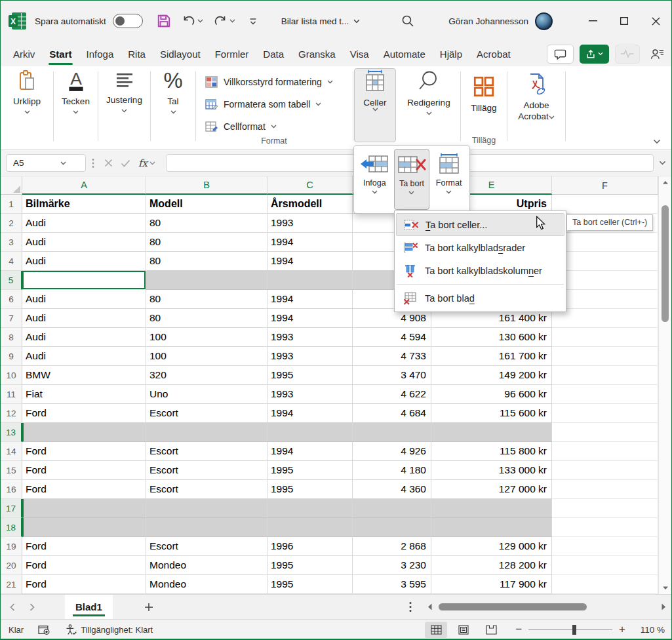 This screenshot has height=640, width=672. What do you see at coordinates (207, 205) in the screenshot?
I see `cell-b1: Modell` at bounding box center [207, 205].